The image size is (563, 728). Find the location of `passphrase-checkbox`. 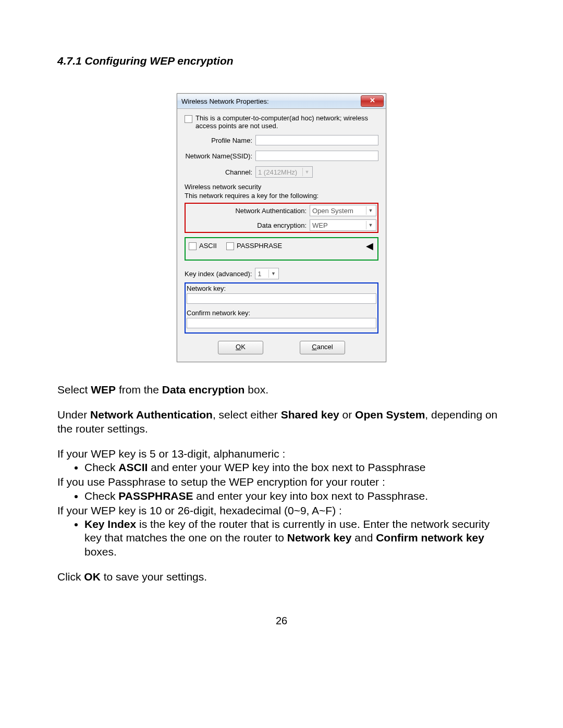

passphrase-checkbox is located at coordinates (230, 246).